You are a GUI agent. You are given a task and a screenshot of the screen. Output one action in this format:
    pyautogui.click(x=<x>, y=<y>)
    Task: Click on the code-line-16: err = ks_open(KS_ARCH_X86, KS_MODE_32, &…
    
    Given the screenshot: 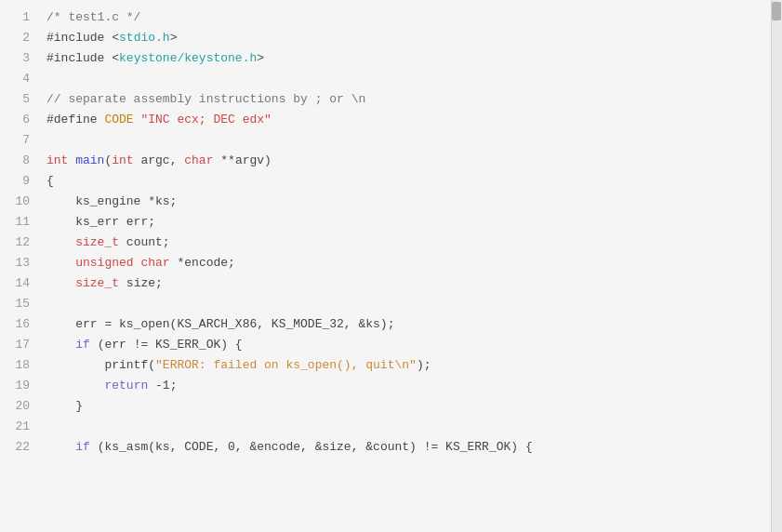 What is the action you would take?
    pyautogui.click(x=409, y=325)
    